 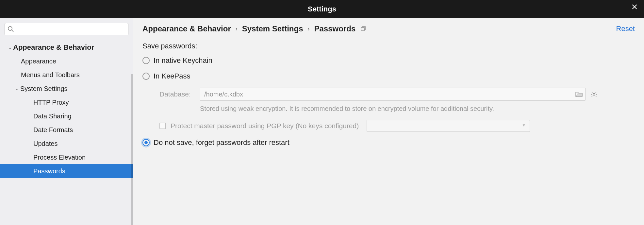 What do you see at coordinates (67, 89) in the screenshot?
I see `tree-item-system-settings: ⌄ System Settings` at bounding box center [67, 89].